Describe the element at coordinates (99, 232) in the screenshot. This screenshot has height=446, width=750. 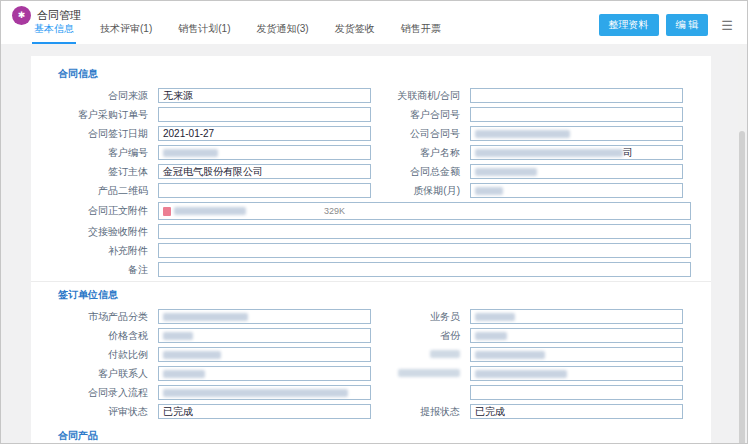
I see `label-acceptance-attachment: 交接验收附件` at that location.